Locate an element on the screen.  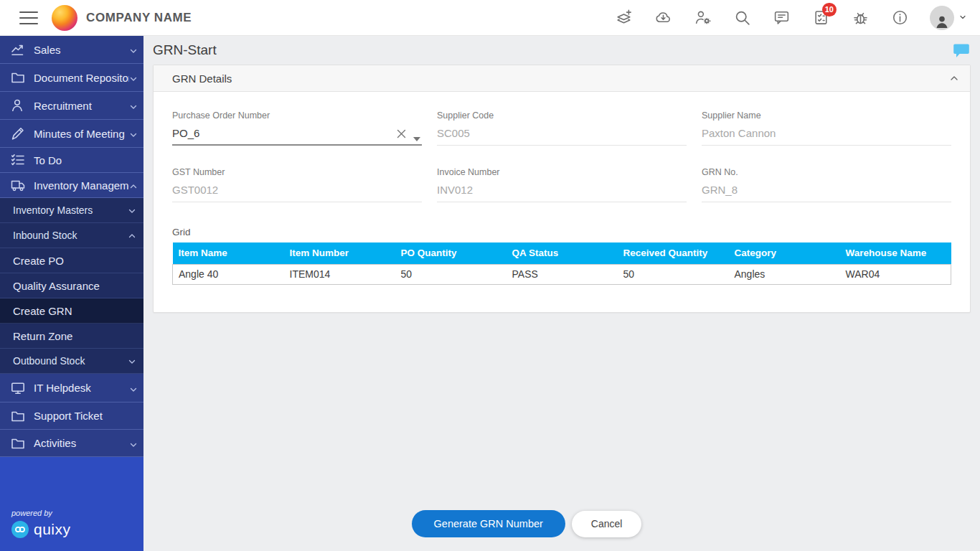
grid-label: Grid is located at coordinates (562, 232).